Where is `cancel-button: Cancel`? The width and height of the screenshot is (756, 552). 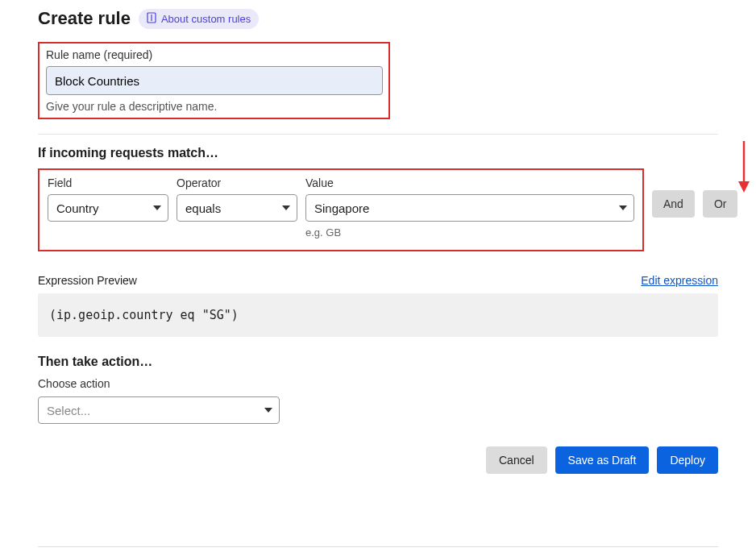
cancel-button: Cancel is located at coordinates (517, 460).